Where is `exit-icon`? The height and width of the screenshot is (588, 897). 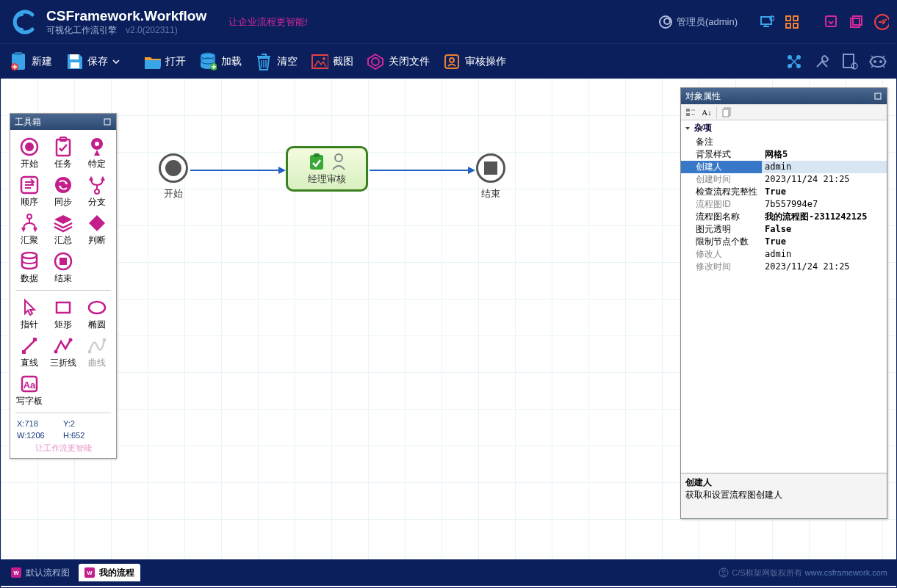
exit-icon is located at coordinates (882, 22).